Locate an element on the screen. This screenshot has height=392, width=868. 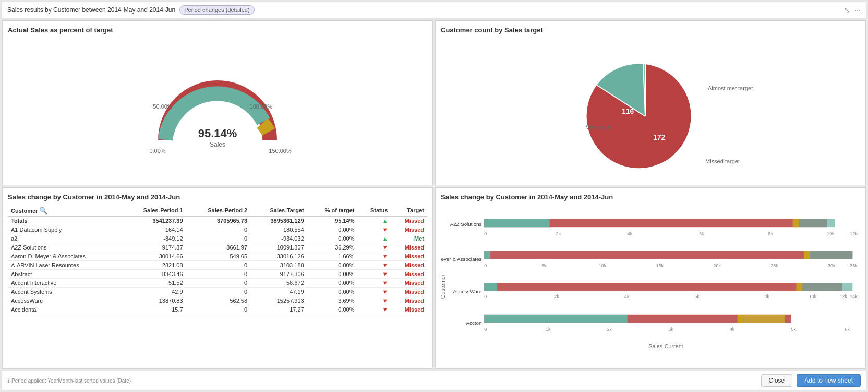
close-button: Close is located at coordinates (777, 381).